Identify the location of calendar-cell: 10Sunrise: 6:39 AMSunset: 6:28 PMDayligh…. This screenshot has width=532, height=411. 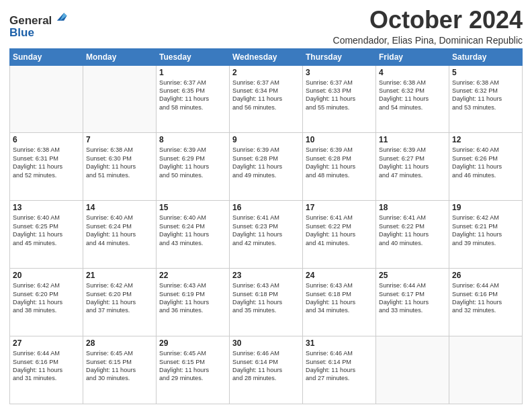
(340, 167).